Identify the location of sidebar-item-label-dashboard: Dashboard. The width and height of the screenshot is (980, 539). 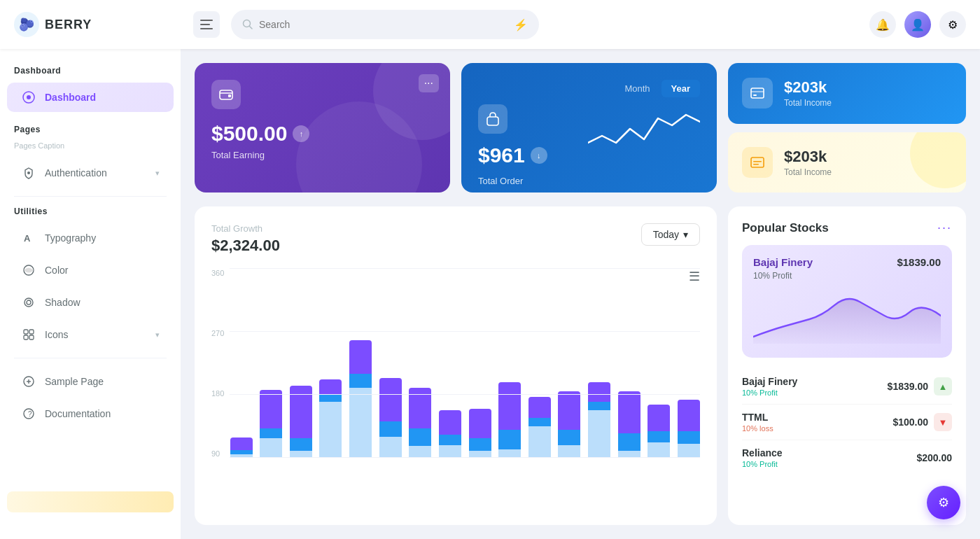
(102, 97).